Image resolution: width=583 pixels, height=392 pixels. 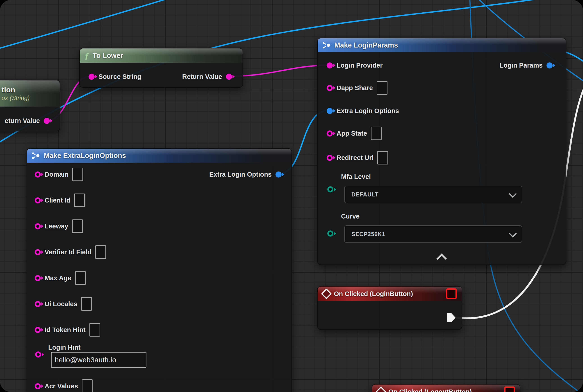 I want to click on node-make-extra-header: Make ExtraLoginOptions, so click(x=159, y=156).